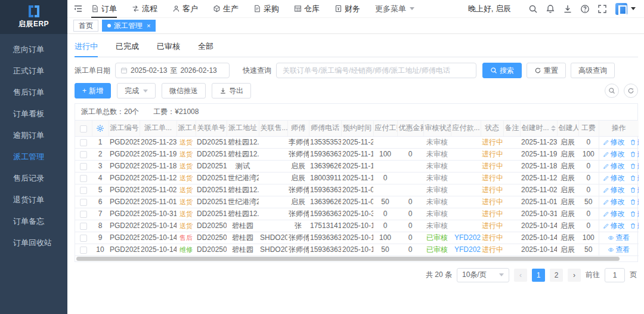 This screenshot has height=314, width=644. I want to click on goto-page-input, so click(615, 275).